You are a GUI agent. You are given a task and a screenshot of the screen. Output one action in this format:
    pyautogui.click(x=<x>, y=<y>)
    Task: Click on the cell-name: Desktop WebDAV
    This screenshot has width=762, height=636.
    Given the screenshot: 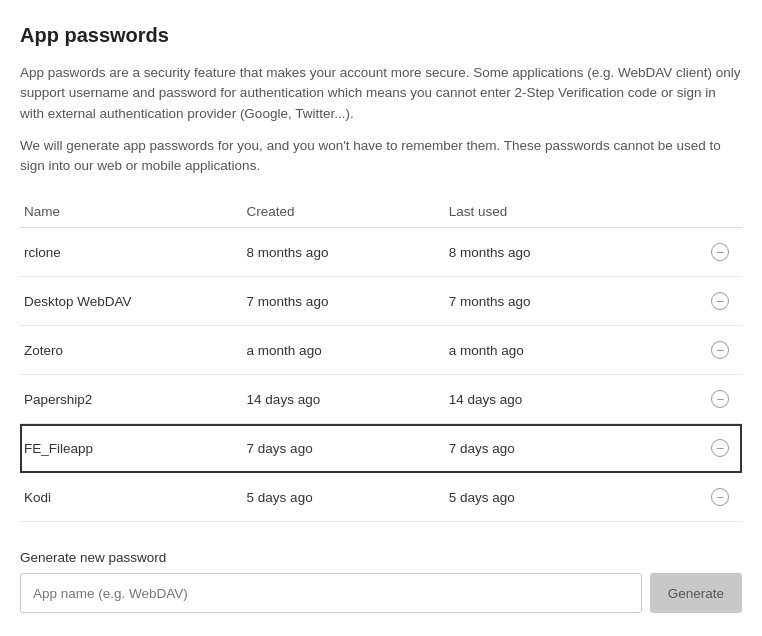 What is the action you would take?
    pyautogui.click(x=128, y=302)
    